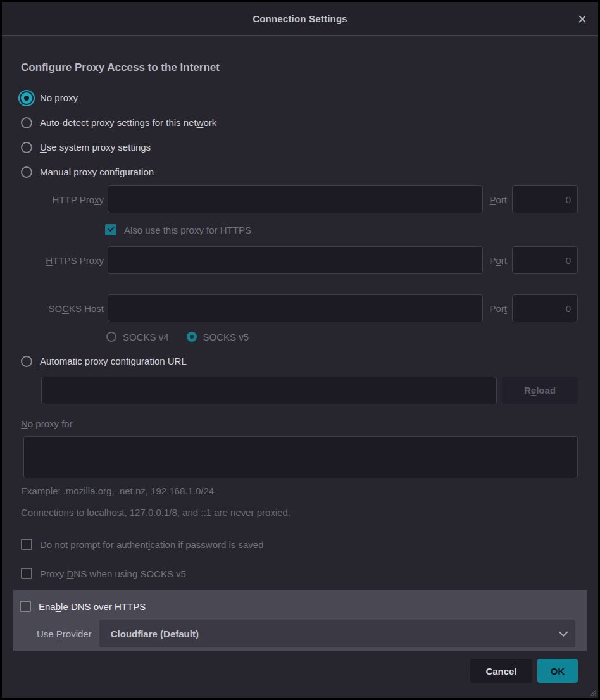  Describe the element at coordinates (59, 97) in the screenshot. I see `radio-no-proxy-label: No proxy` at that location.